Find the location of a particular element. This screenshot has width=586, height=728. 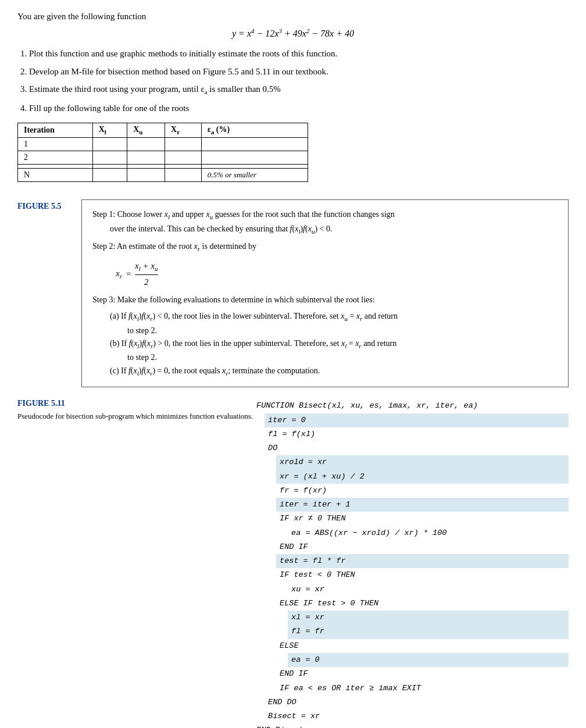

col-ea: εa (%) is located at coordinates (255, 130).